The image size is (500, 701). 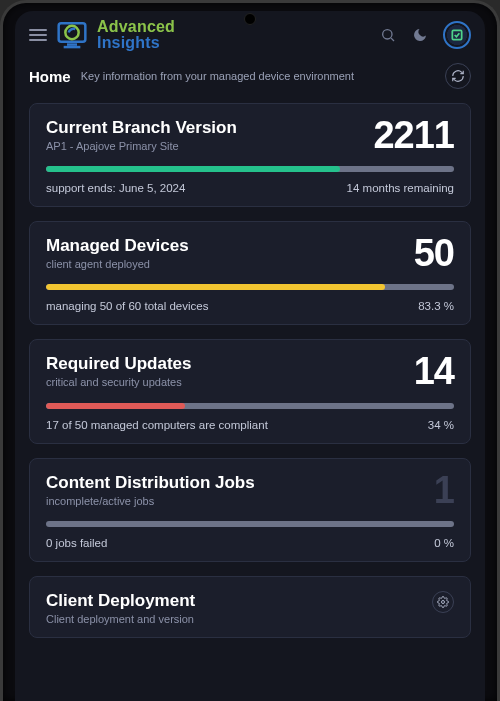 I want to click on card-foot-right: 83.3 %, so click(x=436, y=306).